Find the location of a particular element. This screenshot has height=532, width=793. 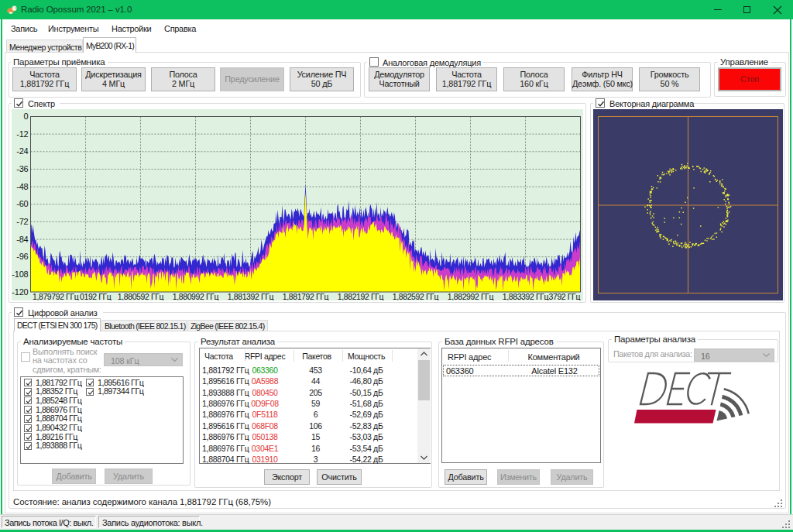

svg-text: 1,882992 ГГц is located at coordinates (471, 296).